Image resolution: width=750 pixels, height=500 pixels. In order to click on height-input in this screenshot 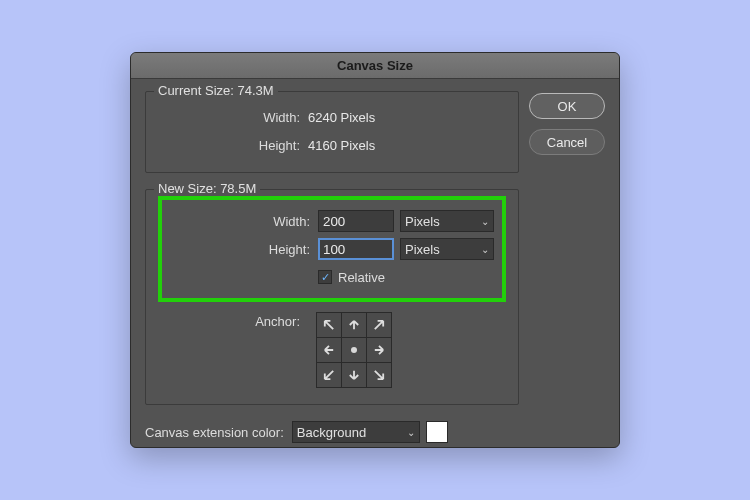, I will do `click(356, 249)`.